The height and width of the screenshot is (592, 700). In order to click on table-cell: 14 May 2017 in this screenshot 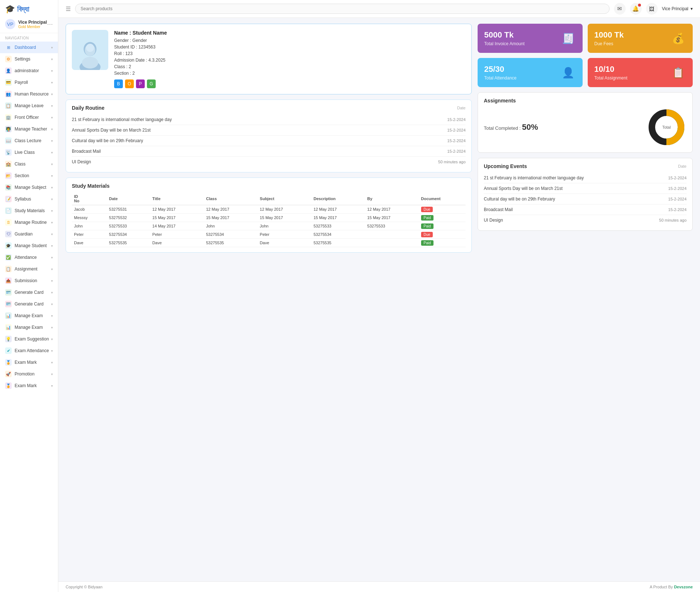, I will do `click(177, 226)`.